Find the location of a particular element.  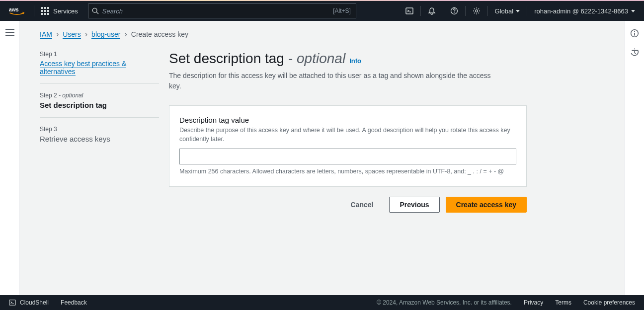

breadcrumb-current: Create access key is located at coordinates (160, 34).